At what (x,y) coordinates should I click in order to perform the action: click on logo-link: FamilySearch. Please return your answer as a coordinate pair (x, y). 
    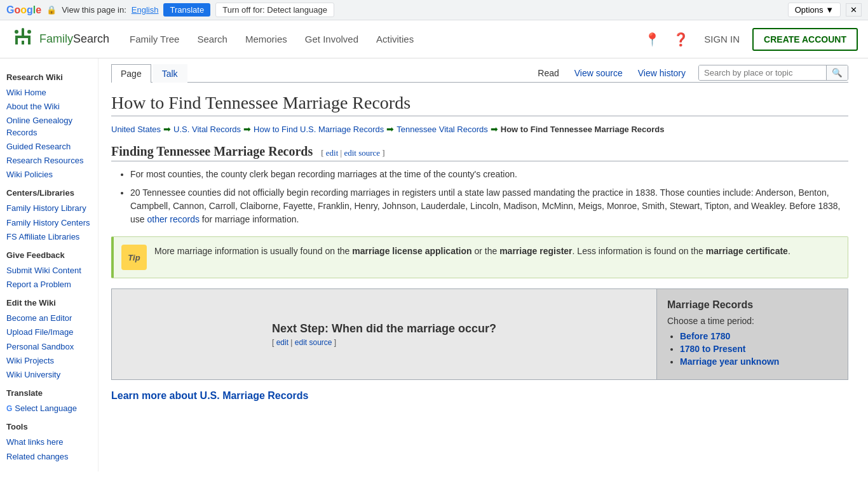
    Looking at the image, I should click on (60, 39).